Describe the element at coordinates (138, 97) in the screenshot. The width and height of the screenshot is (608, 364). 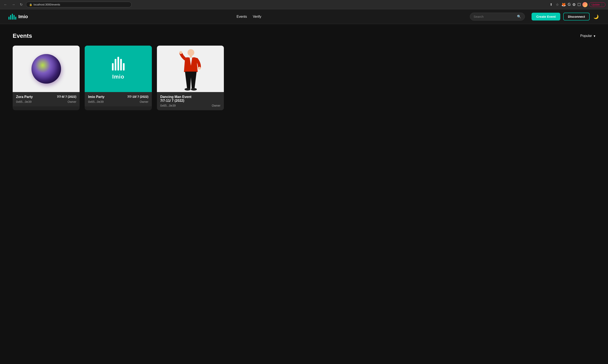
I see `event-date-2: 7/7-10/ 7 (2022)` at that location.